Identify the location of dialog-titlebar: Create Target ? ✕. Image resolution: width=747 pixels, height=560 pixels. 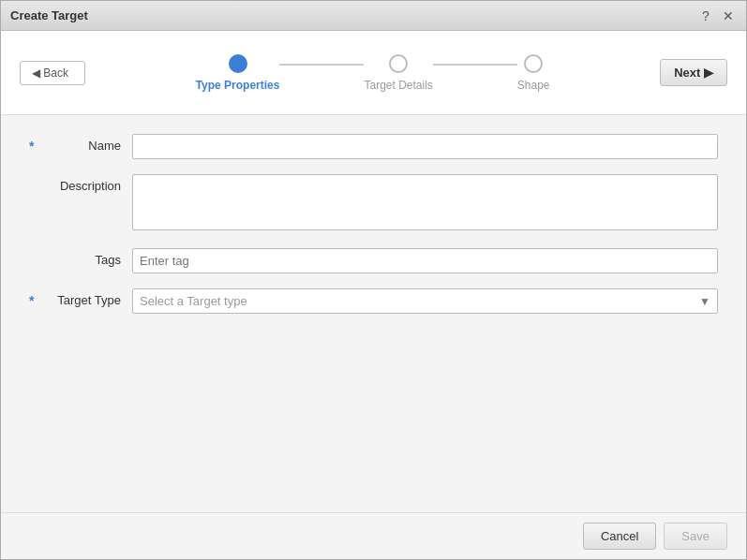
(373, 16).